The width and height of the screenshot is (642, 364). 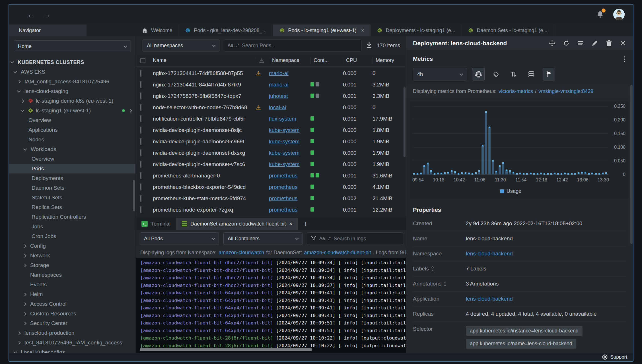 I want to click on namespace-link: flux-system, so click(x=283, y=119).